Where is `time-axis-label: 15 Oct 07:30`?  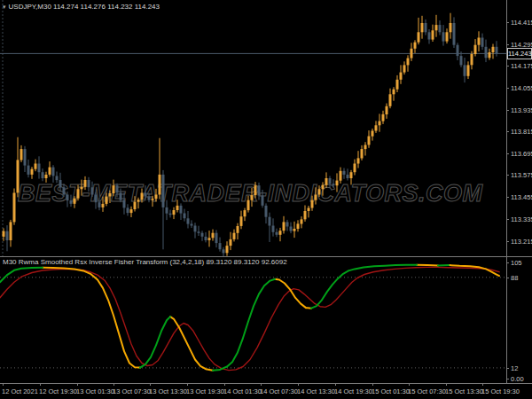
time-axis-label: 15 Oct 07:30 is located at coordinates (427, 392).